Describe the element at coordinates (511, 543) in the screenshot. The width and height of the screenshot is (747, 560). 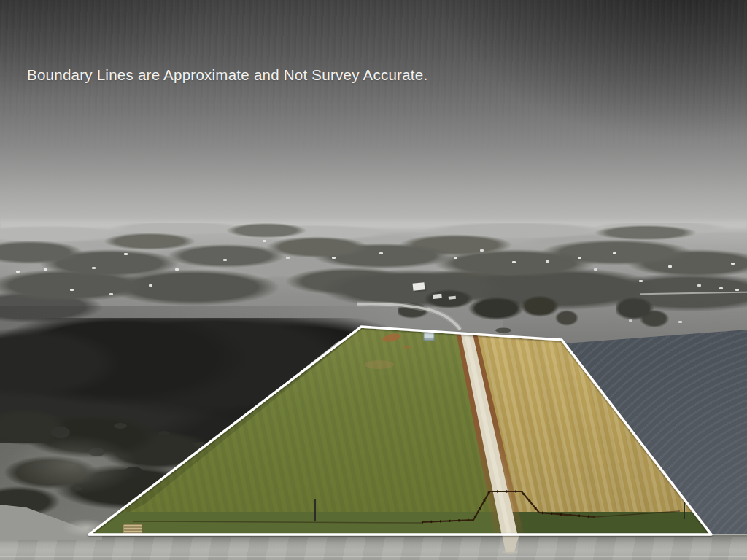
I see `driveway-road-crossing` at that location.